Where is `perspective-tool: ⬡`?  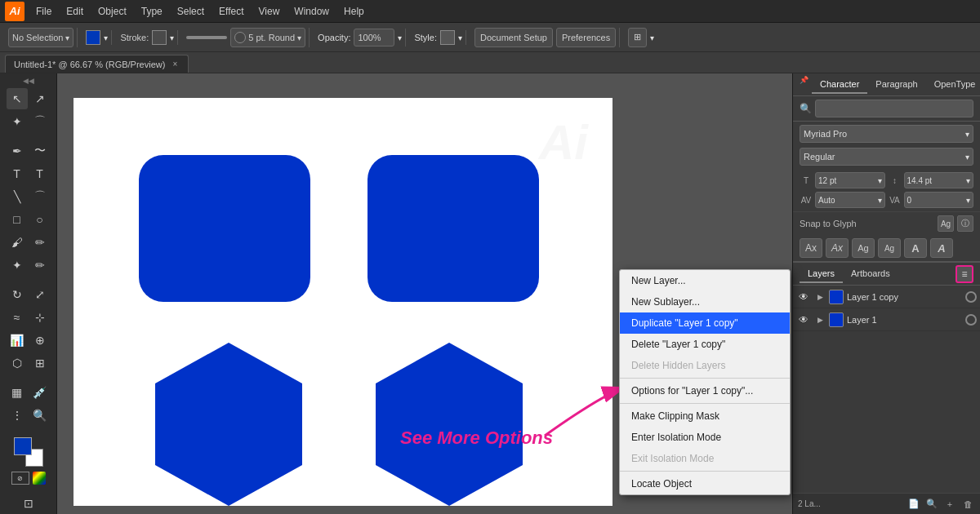
perspective-tool: ⬡ is located at coordinates (17, 363).